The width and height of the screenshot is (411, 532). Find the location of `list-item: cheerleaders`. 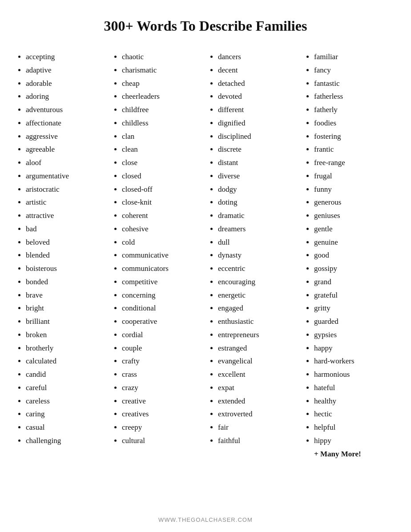

list-item: cheerleaders is located at coordinates (162, 97).